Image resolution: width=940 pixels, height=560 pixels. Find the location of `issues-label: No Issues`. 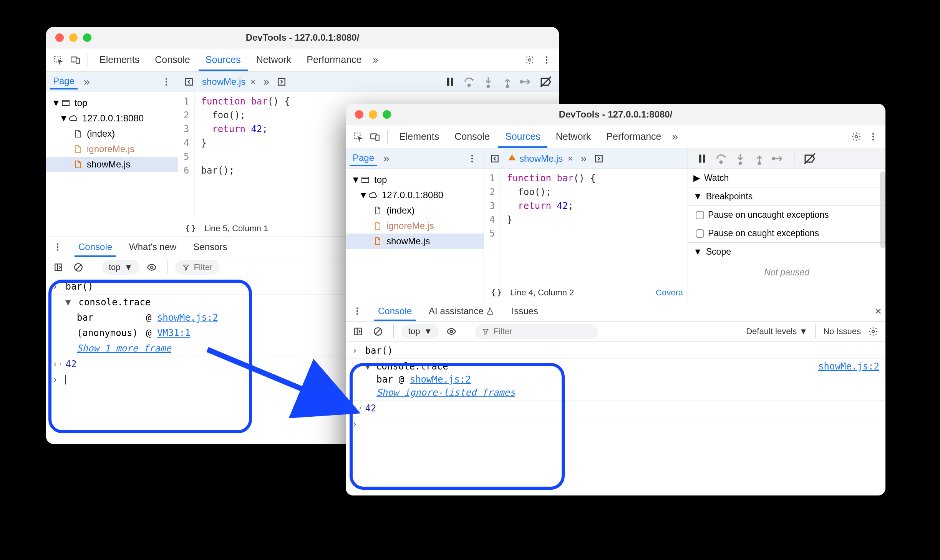

issues-label: No Issues is located at coordinates (842, 331).